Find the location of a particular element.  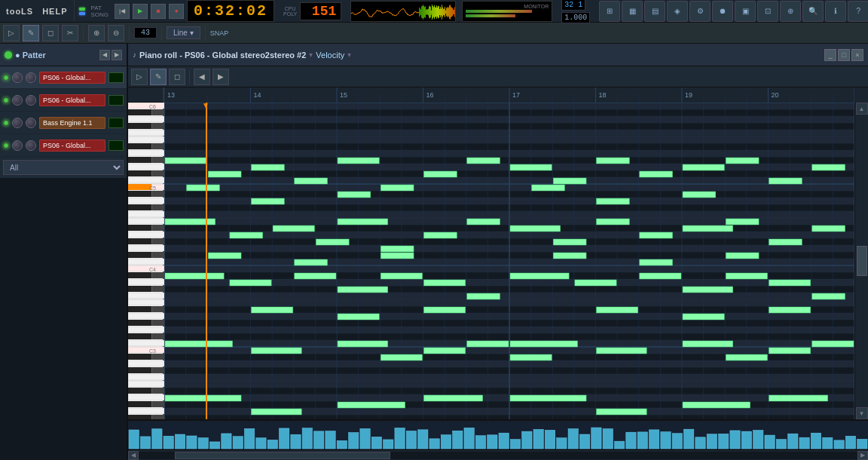

pattern-title: ● Patter is located at coordinates (30, 55).